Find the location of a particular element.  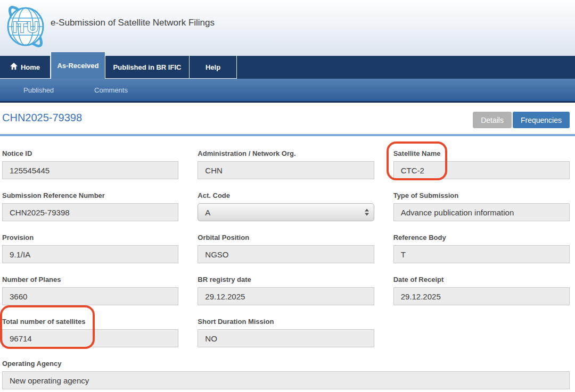

field-short-duration-mission: Short Duration Mission NO is located at coordinates (285, 332).